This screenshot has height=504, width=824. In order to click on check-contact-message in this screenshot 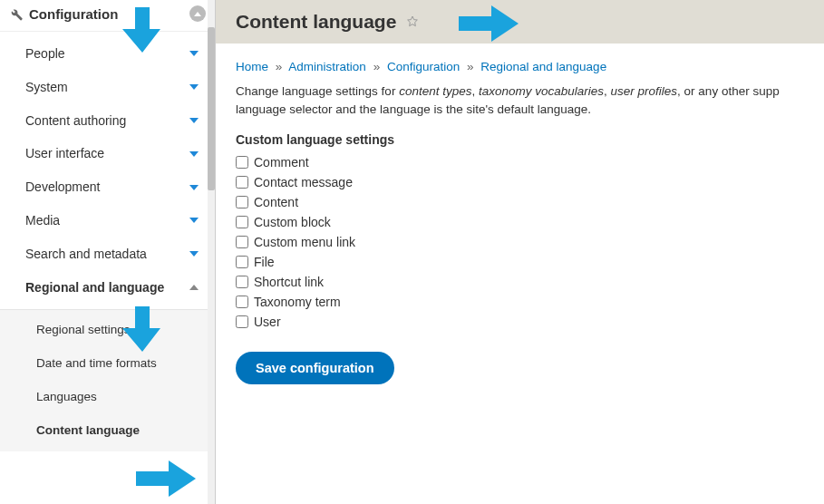, I will do `click(242, 182)`.